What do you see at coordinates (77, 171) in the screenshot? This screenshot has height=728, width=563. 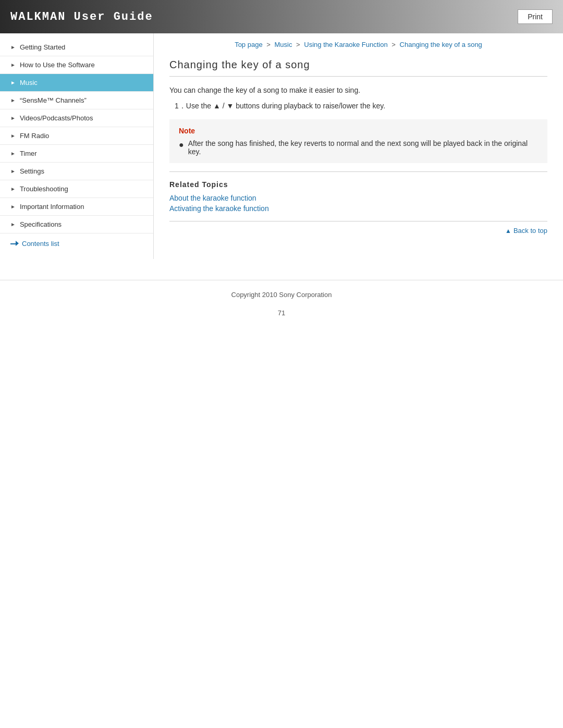 I see `sidebar-item-settings: ►Settings` at bounding box center [77, 171].